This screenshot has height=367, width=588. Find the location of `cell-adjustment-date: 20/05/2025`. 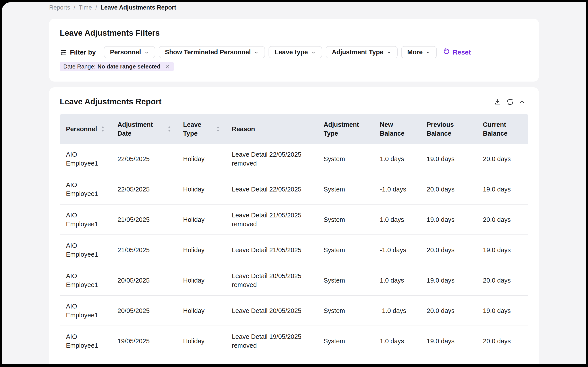

cell-adjustment-date: 20/05/2025 is located at coordinates (144, 280).